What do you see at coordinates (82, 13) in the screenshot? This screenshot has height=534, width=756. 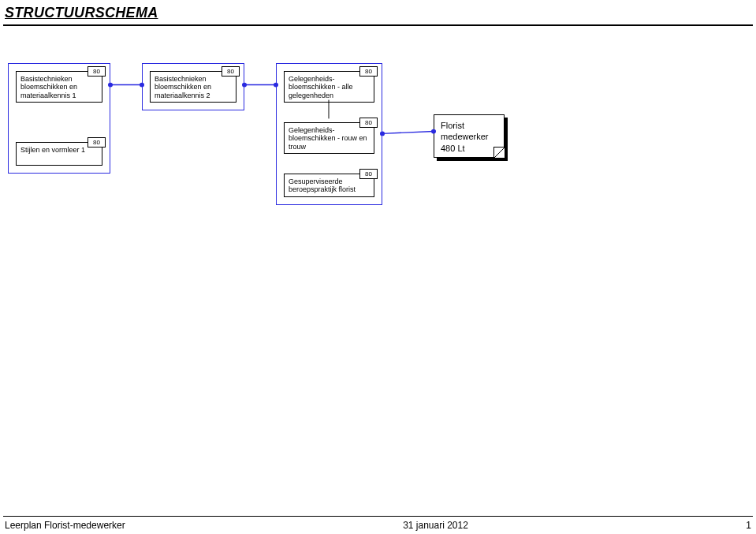 I see `page-title: STRUCTUURSCHEMA` at bounding box center [82, 13].